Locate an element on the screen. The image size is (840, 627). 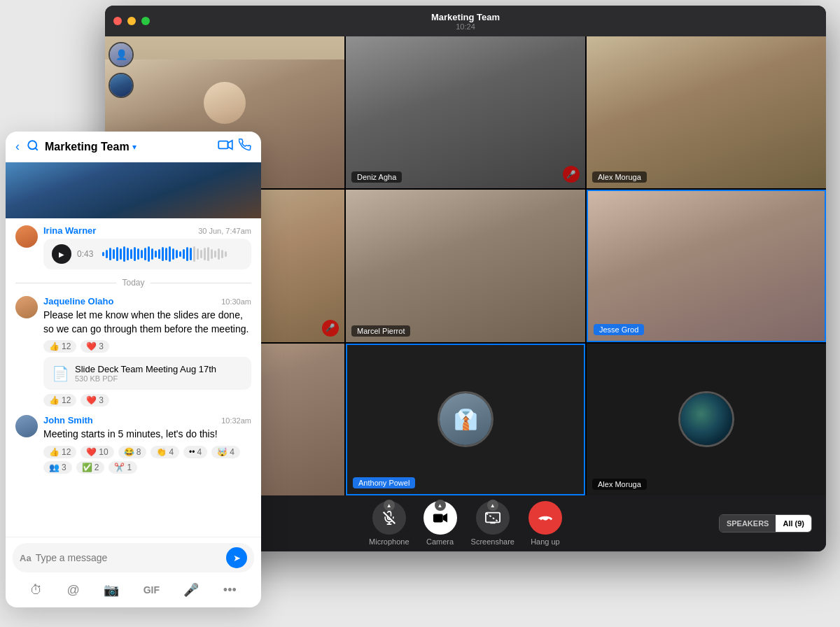
speakers-text: SPEAKERS is located at coordinates (748, 523).